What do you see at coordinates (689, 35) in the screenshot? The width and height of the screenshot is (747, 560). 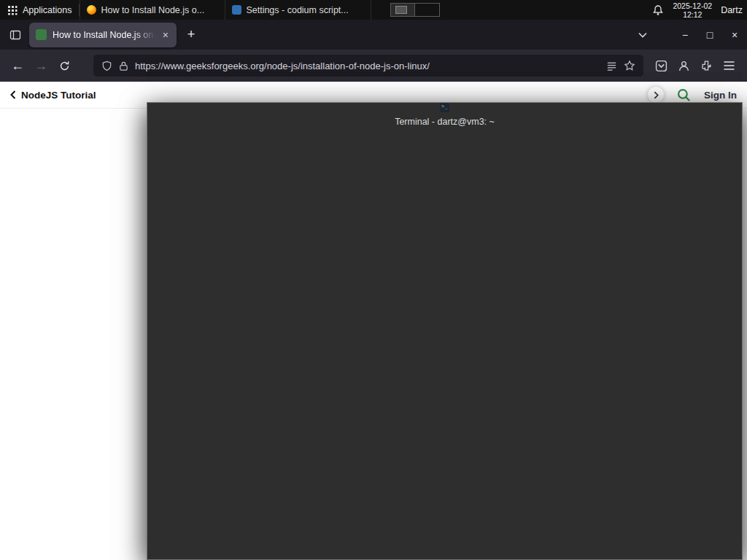 I see `tabstrip-right-controls: − □ ×` at bounding box center [689, 35].